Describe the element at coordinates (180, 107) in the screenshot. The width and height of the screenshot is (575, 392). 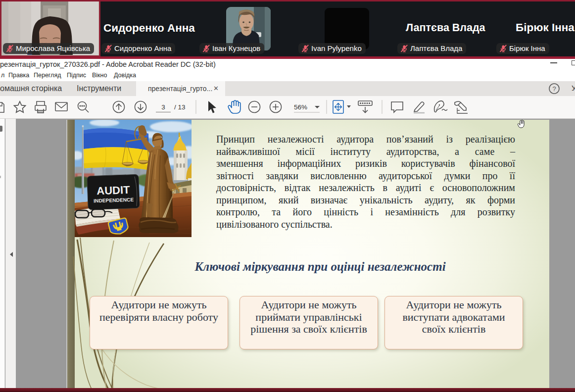
I see `svg-text: / 13` at that location.